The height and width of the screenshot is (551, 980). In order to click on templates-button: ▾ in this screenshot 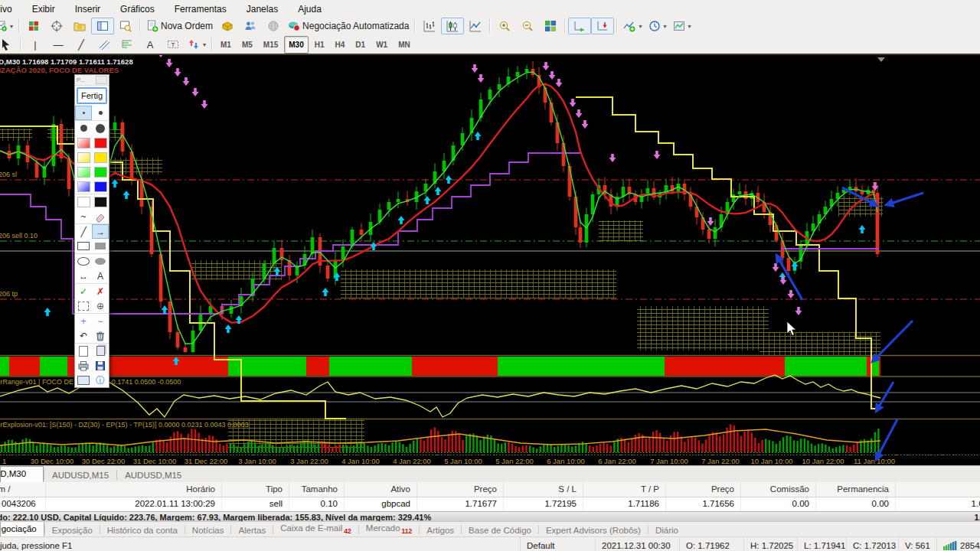, I will do `click(682, 26)`.